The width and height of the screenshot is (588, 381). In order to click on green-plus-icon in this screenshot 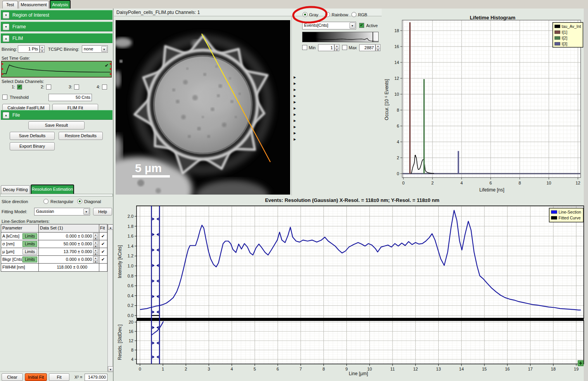, I will do `click(581, 363)`.